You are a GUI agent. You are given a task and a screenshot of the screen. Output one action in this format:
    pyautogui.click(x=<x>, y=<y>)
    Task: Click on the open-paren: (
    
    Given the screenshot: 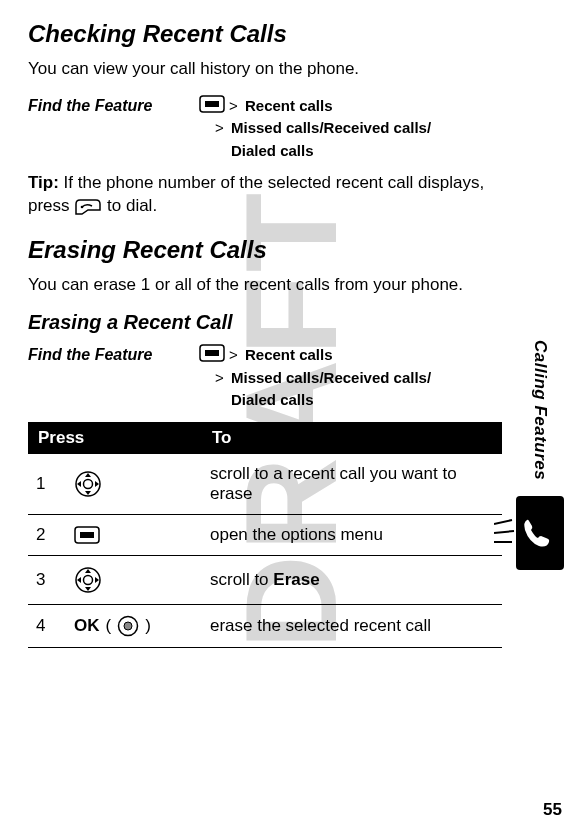 What is the action you would take?
    pyautogui.click(x=109, y=626)
    